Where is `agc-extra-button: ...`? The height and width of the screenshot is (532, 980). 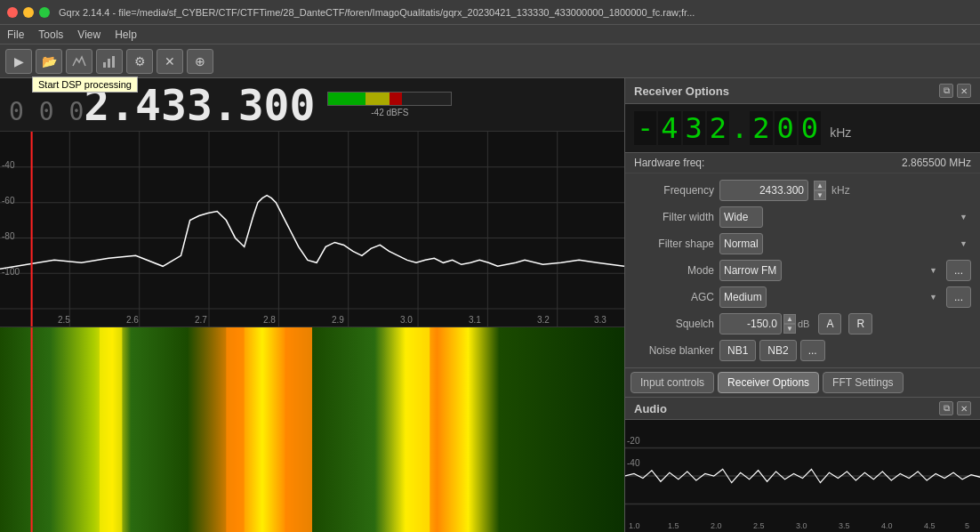
agc-extra-button: ... is located at coordinates (959, 297).